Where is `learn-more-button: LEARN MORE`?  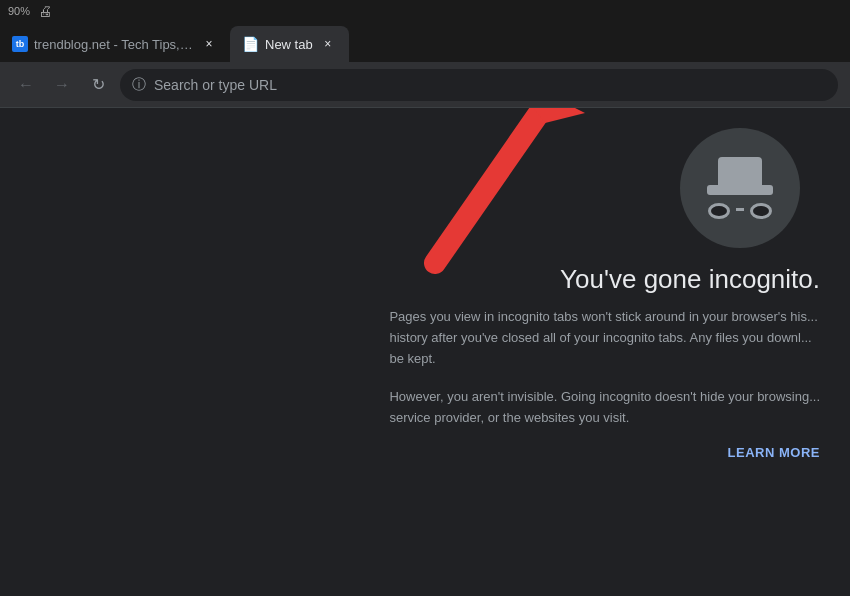 learn-more-button: LEARN MORE is located at coordinates (604, 452).